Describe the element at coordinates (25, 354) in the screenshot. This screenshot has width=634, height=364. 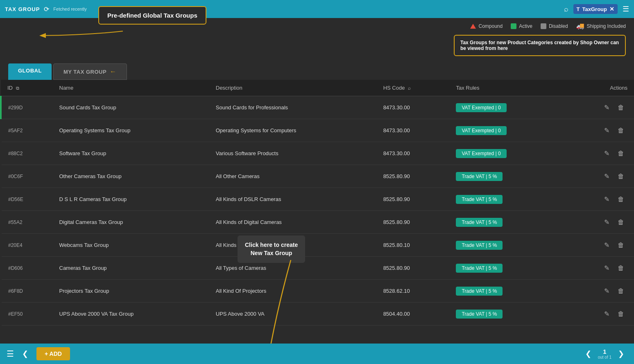
I see `prev-page-button: ❮` at that location.